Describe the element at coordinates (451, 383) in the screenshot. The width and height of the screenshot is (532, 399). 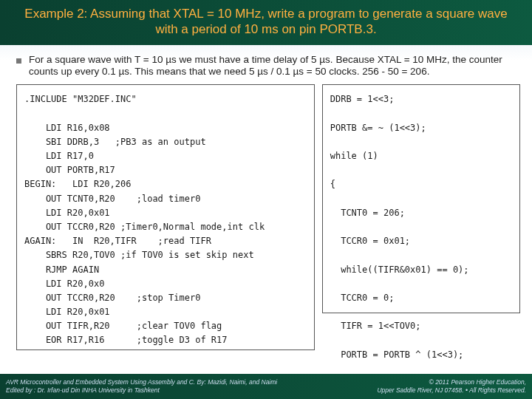
I see `footer-copyright-1: © 2011 Pearson Higher Education,` at that location.